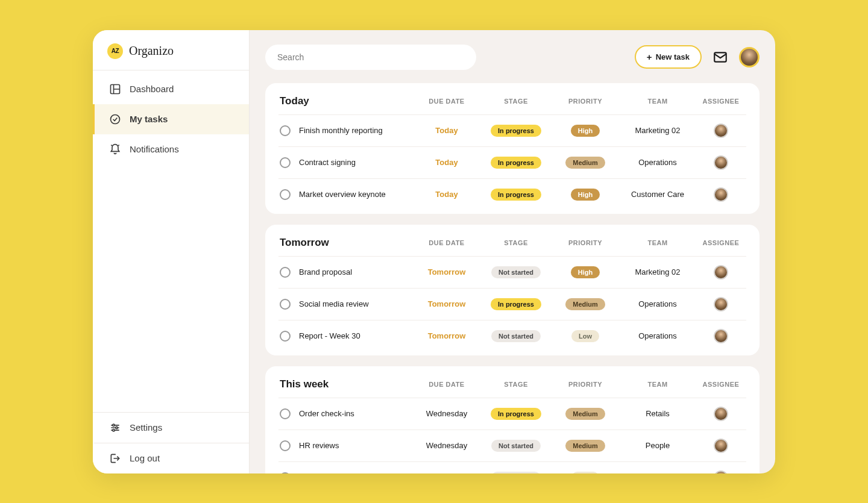 This screenshot has height=503, width=868. Describe the element at coordinates (151, 51) in the screenshot. I see `brand-name: Organizo` at that location.